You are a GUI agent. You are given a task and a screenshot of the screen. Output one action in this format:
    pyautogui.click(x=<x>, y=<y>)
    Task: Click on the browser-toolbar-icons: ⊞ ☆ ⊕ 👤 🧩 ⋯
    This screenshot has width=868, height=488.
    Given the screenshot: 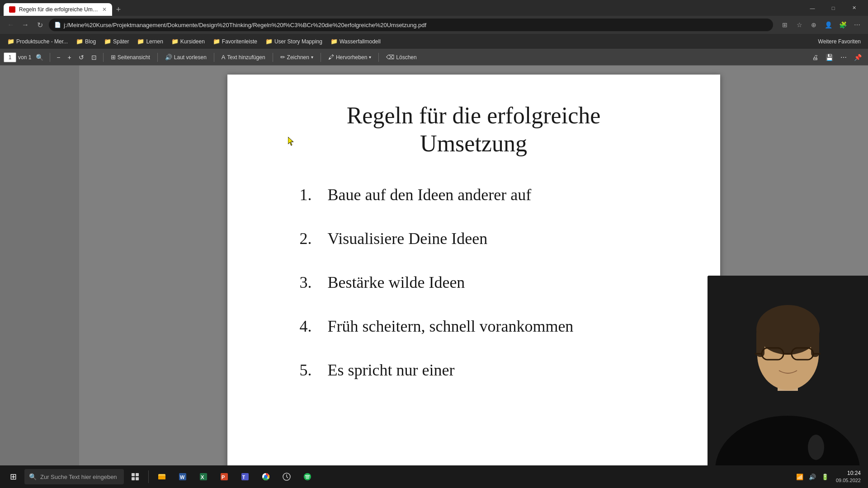 What is the action you would take?
    pyautogui.click(x=821, y=25)
    